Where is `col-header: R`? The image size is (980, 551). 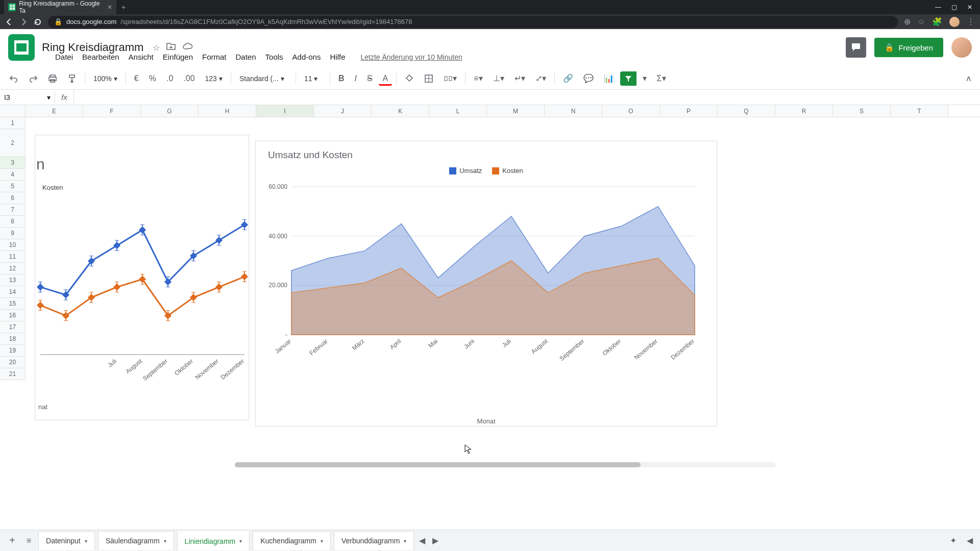
col-header: R is located at coordinates (804, 111).